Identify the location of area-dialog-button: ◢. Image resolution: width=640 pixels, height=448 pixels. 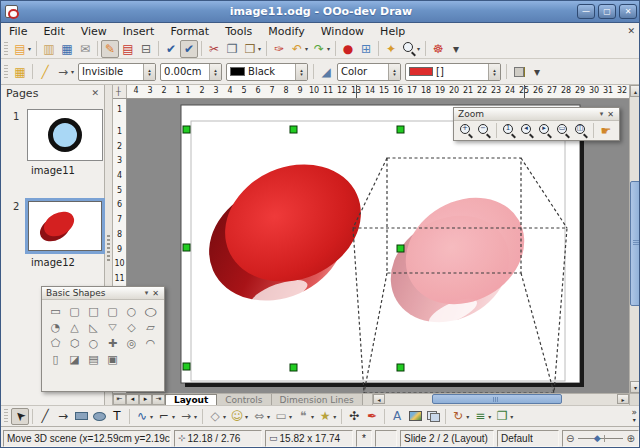
(326, 72).